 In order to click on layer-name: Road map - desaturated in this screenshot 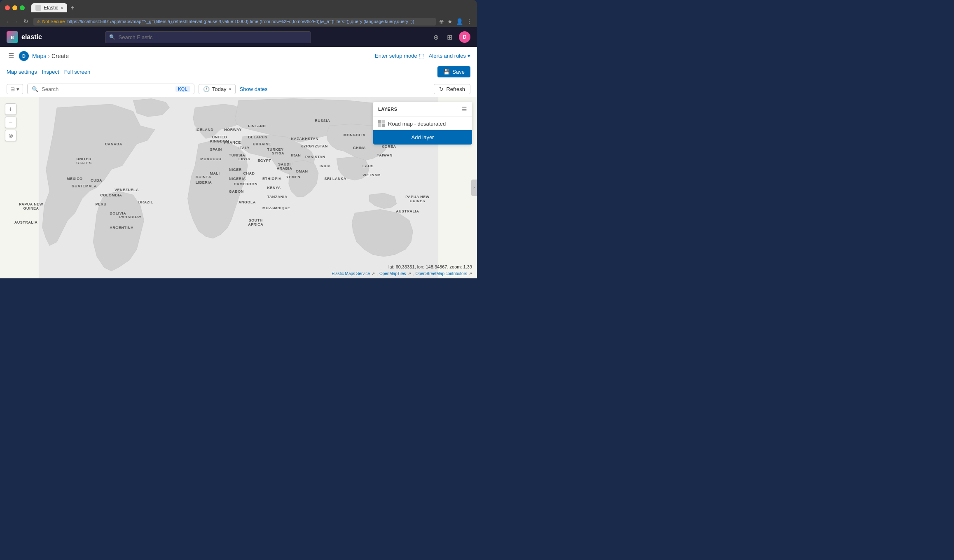, I will do `click(417, 124)`.